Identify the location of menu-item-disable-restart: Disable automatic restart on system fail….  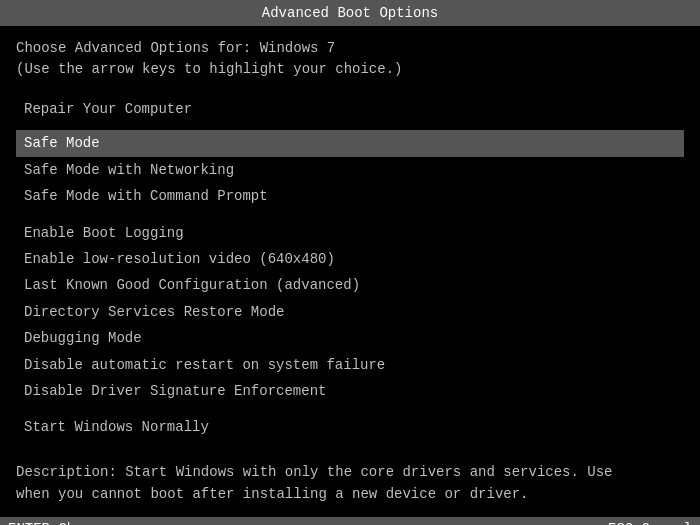
(350, 365).